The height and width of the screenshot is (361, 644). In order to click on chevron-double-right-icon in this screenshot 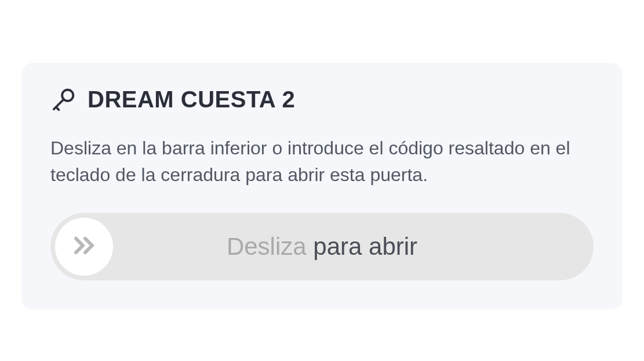, I will do `click(84, 247)`.